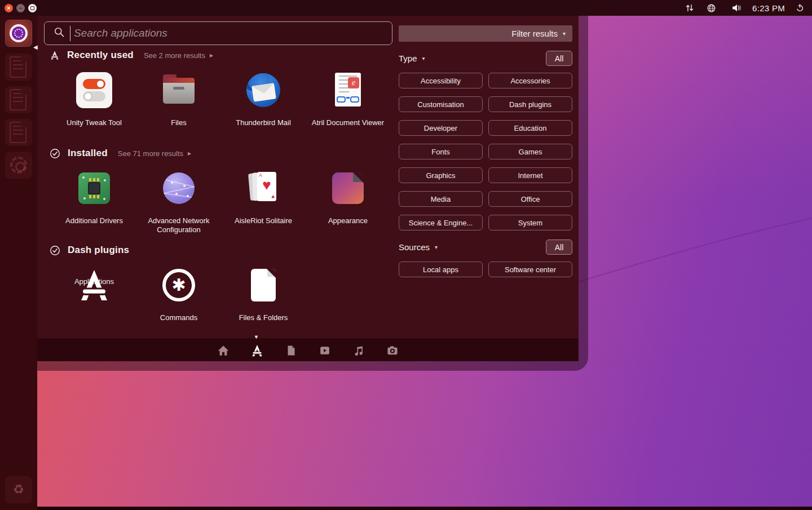  Describe the element at coordinates (263, 285) in the screenshot. I see `document-icon` at that location.